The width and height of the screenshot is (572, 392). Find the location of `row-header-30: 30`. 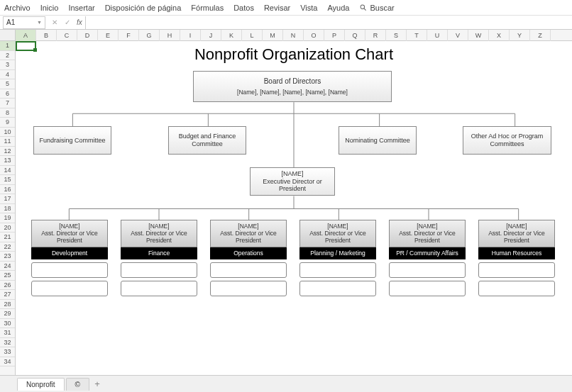

row-header-30: 30 is located at coordinates (7, 324).